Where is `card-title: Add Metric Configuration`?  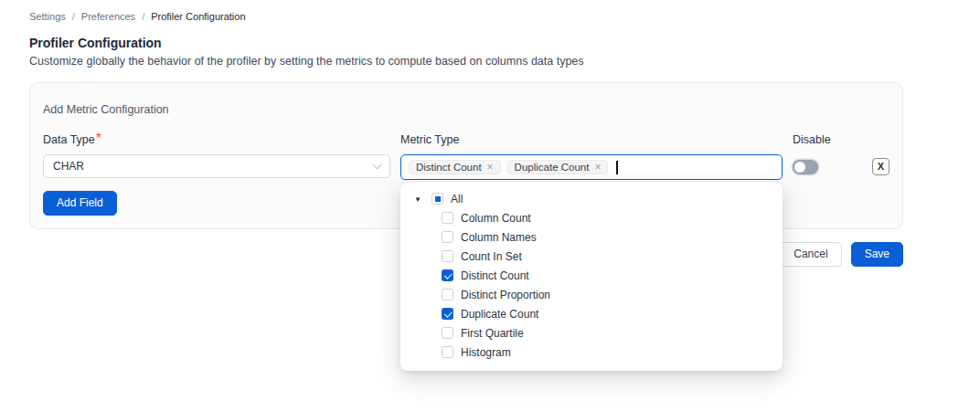 card-title: Add Metric Configuration is located at coordinates (466, 110).